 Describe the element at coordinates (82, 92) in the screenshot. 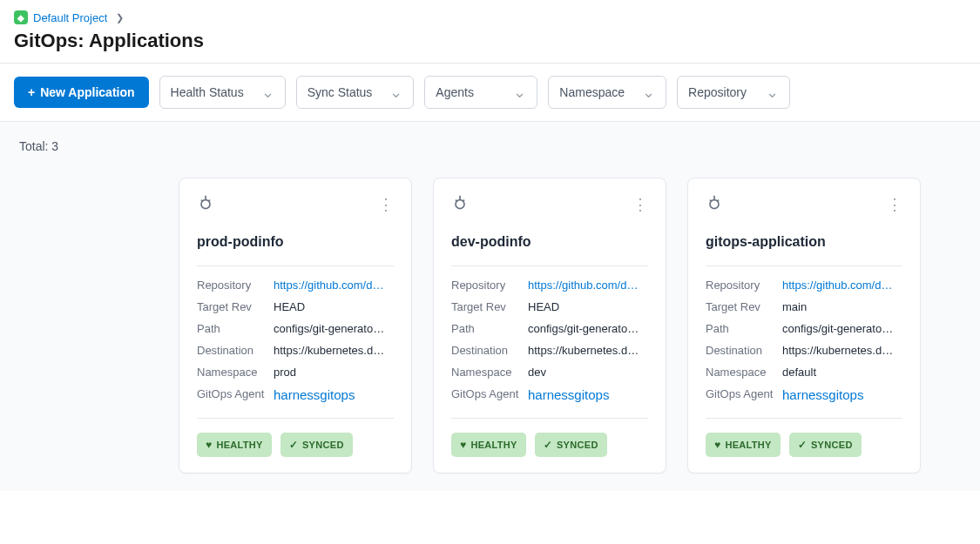

I see `new-application-button: + New Application` at that location.